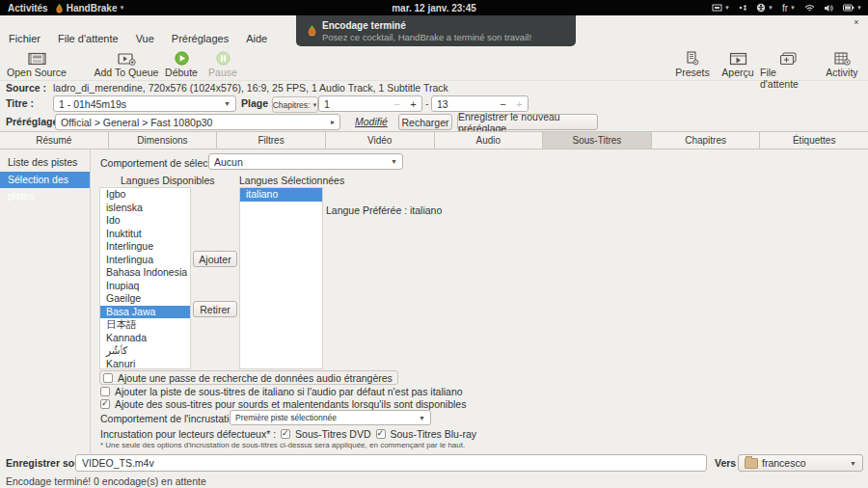 The height and width of the screenshot is (488, 868). Describe the element at coordinates (738, 64) in the screenshot. I see `preview-button: Aperçu` at that location.